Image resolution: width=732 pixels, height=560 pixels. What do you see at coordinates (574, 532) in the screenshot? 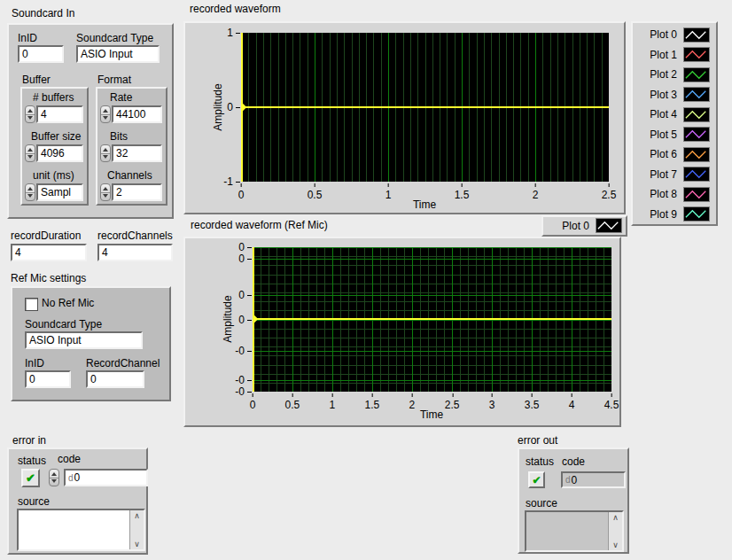
I see `error-out-source-field: ∧ ∨` at bounding box center [574, 532].